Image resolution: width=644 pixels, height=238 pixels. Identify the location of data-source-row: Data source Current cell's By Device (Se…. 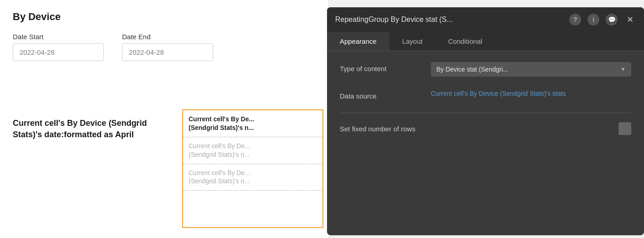
(486, 95).